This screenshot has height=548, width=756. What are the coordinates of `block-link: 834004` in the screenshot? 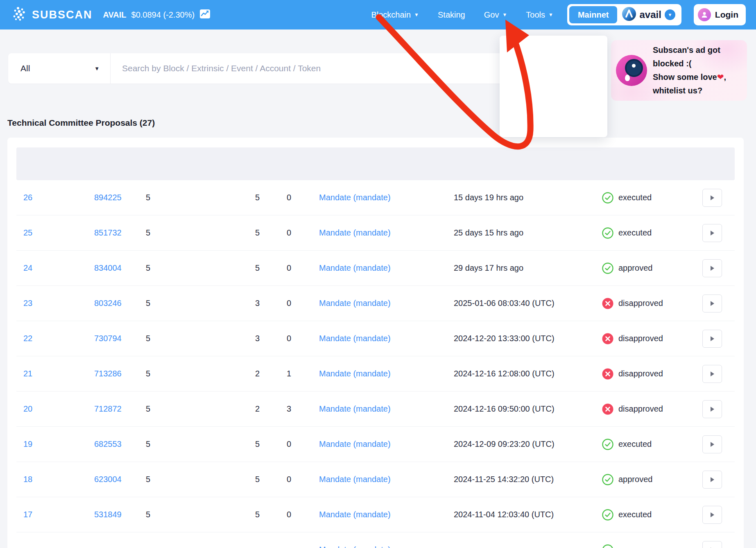 It's located at (108, 268).